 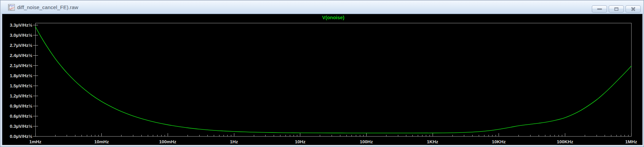 What do you see at coordinates (21, 116) in the screenshot?
I see `y-axis-label: 0.6µV/Hz½` at bounding box center [21, 116].